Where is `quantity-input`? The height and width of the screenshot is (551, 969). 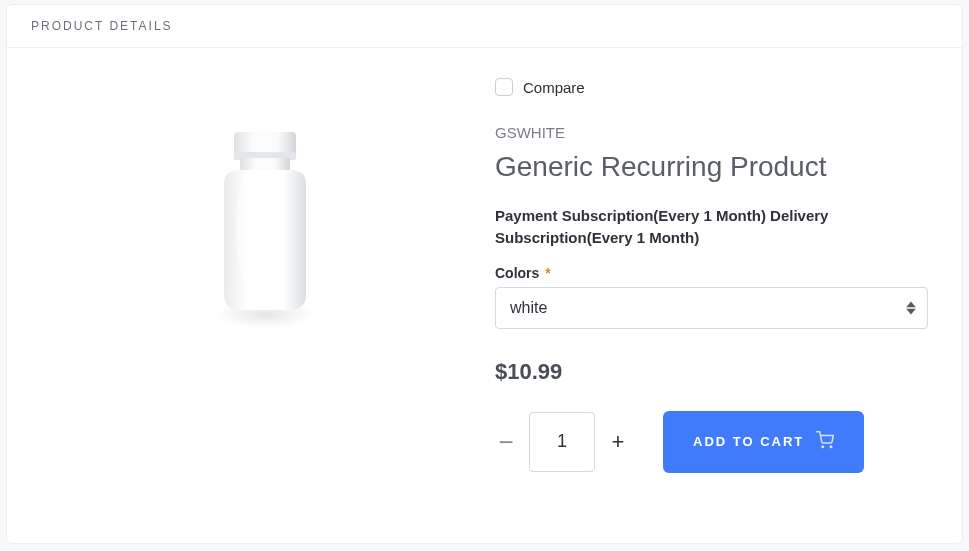
quantity-input is located at coordinates (562, 442).